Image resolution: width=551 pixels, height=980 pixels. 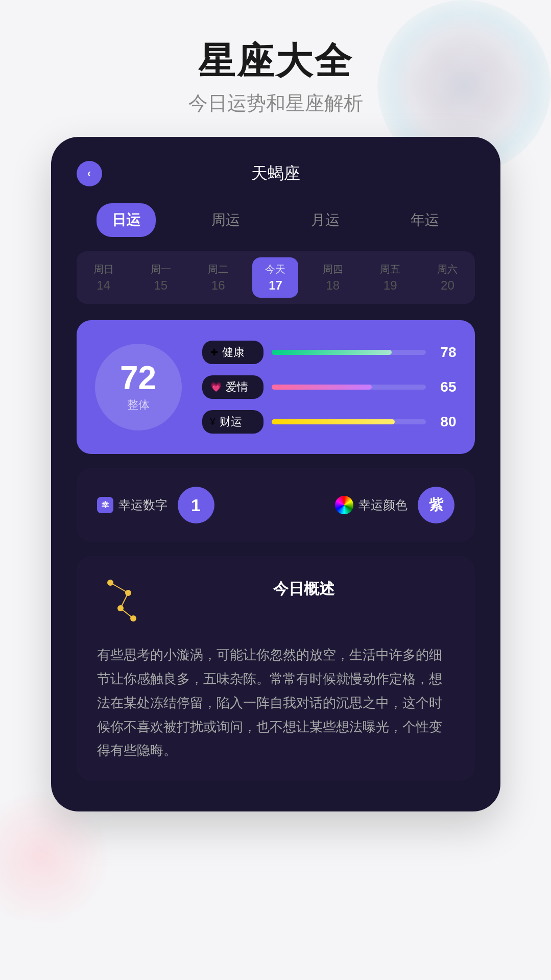 I want to click on overall-score: 72 整体, so click(x=138, y=387).